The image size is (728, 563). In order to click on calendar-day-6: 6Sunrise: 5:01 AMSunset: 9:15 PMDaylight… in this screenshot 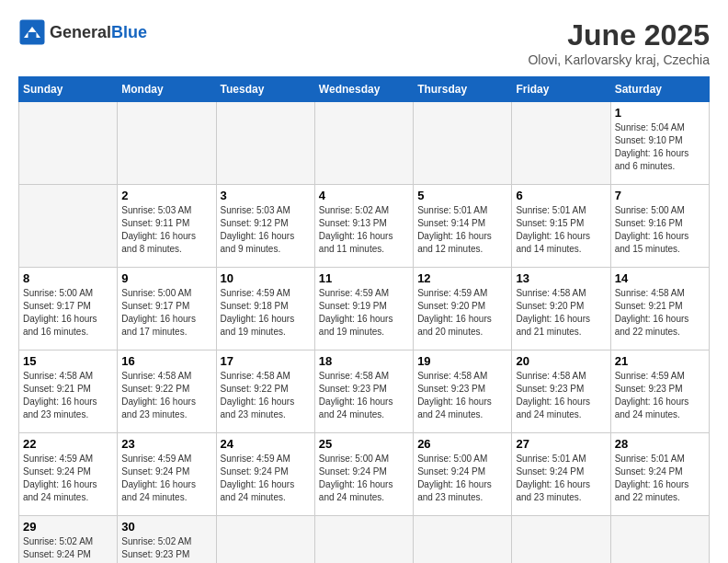, I will do `click(561, 226)`.